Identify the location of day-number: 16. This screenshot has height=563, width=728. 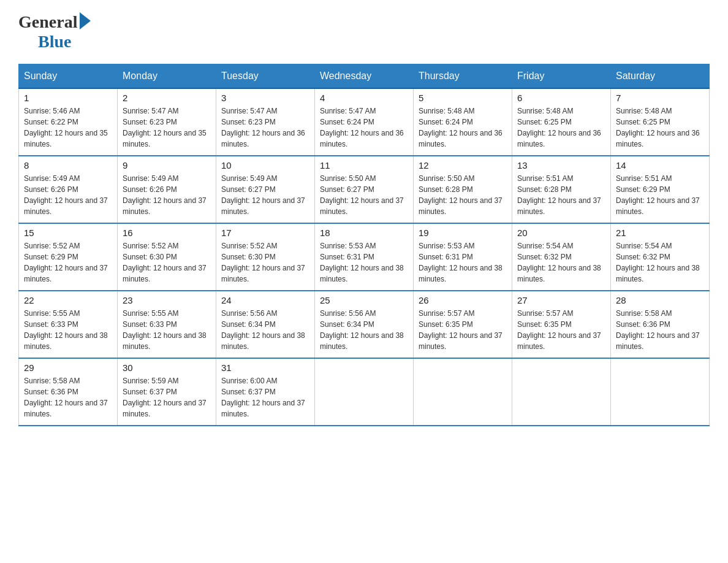
(167, 233).